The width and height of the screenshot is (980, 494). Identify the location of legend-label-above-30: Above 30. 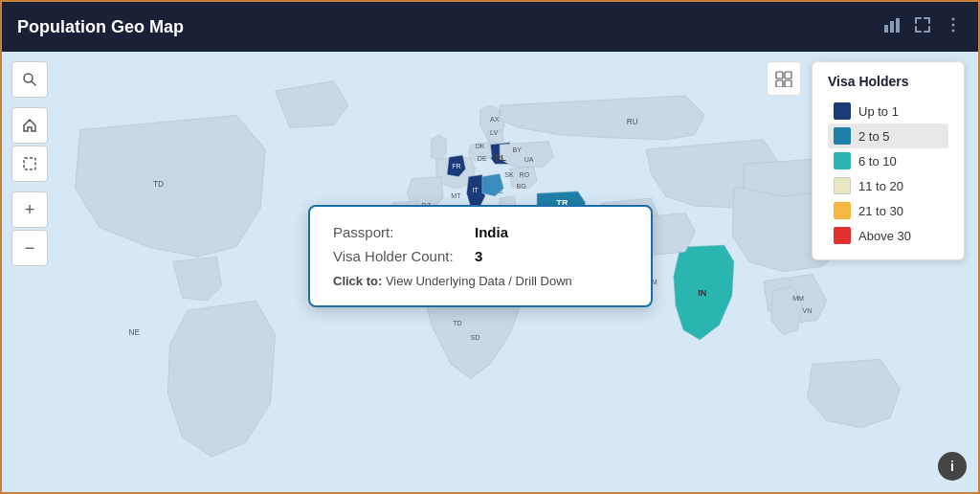
(884, 236).